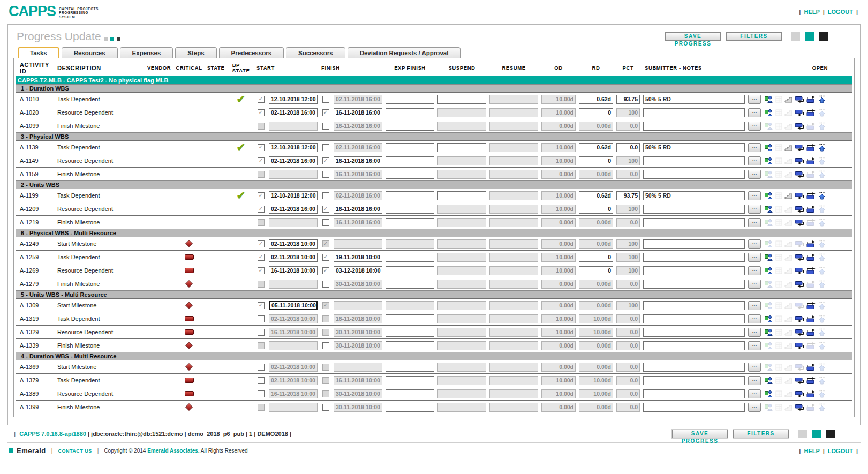 The height and width of the screenshot is (474, 868). Describe the element at coordinates (196, 52) in the screenshot. I see `tab-steps: Steps` at that location.